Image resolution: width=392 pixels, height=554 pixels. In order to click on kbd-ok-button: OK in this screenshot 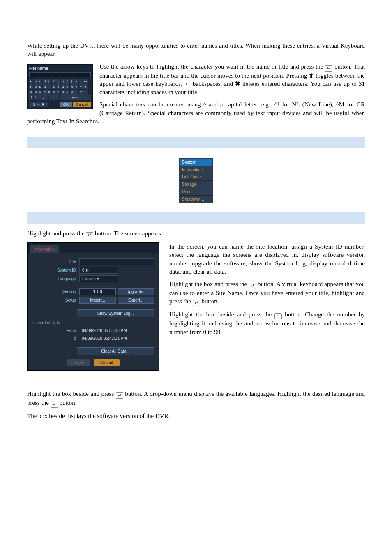, I will do `click(66, 104)`.